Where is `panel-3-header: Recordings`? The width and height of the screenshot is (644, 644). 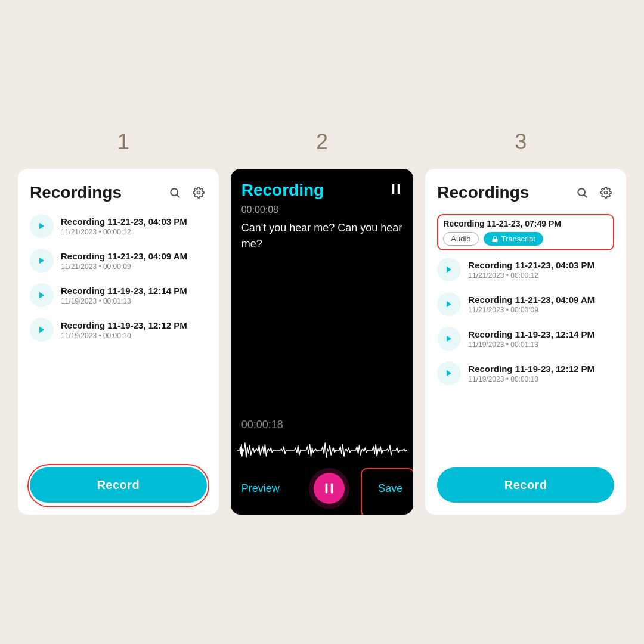
panel-3-header: Recordings is located at coordinates (526, 193).